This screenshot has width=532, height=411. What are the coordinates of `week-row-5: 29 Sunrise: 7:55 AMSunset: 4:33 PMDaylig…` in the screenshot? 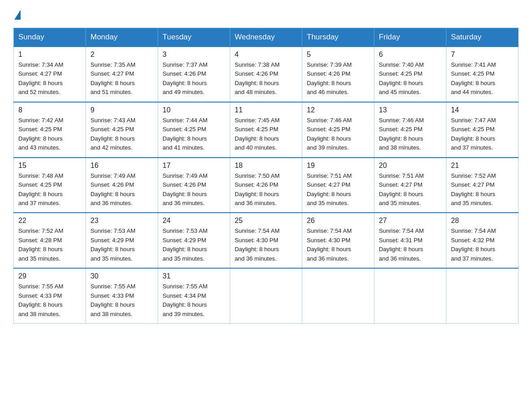 It's located at (266, 295).